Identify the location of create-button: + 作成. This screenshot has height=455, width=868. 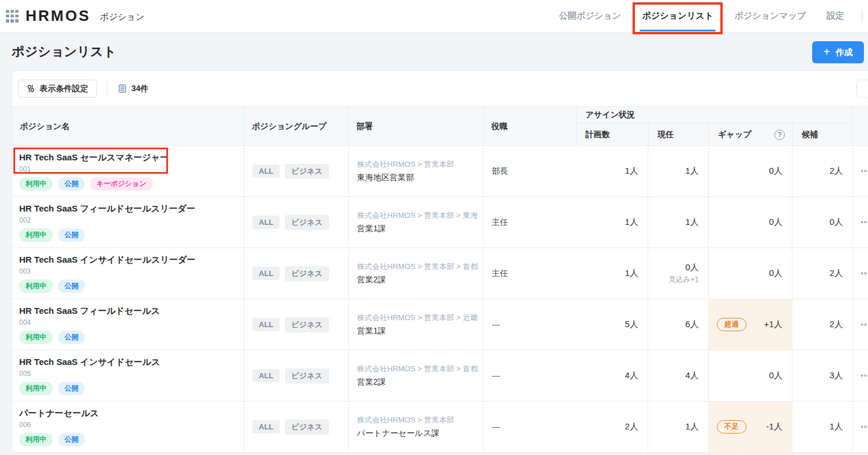
(838, 52).